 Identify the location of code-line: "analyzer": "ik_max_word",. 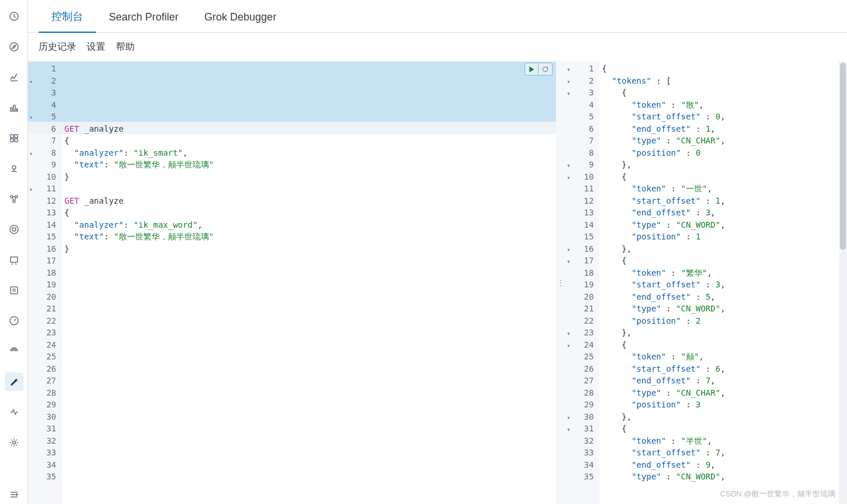
(309, 225).